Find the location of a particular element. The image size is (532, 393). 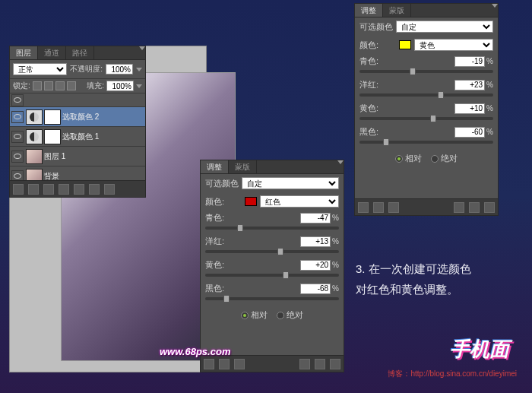

mask-icon is located at coordinates (49, 189).